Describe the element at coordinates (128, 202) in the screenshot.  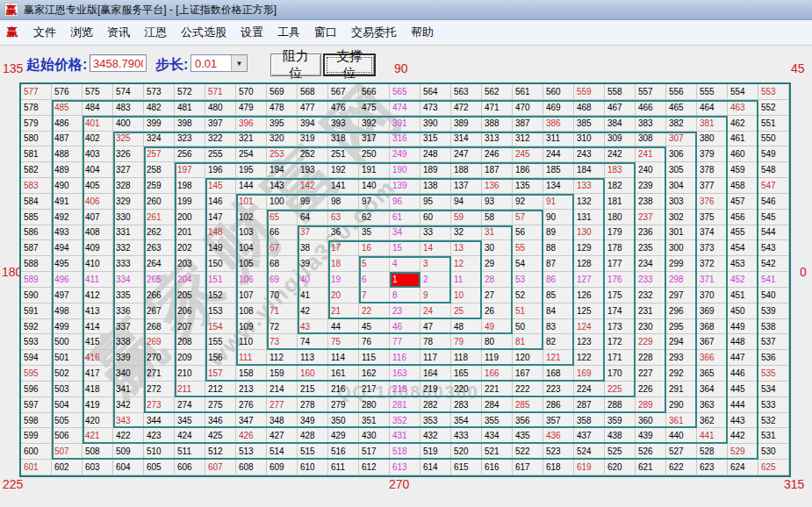
I see `gann-cell: 329` at that location.